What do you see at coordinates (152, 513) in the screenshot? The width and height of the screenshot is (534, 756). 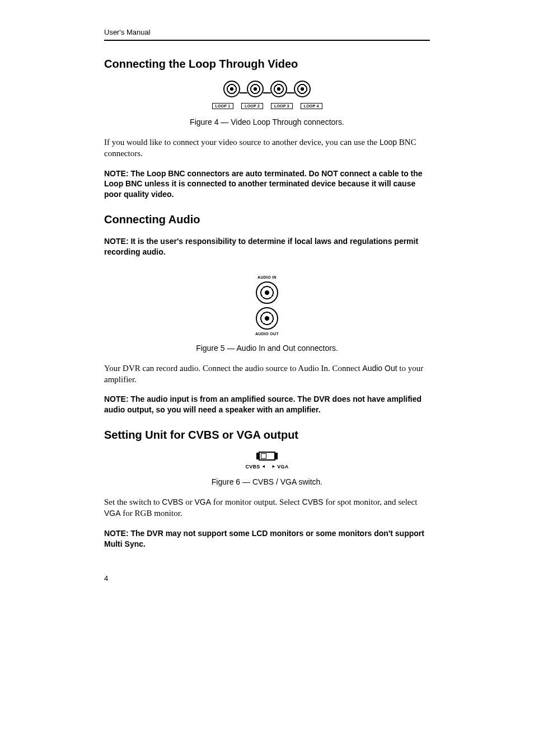 I see `text-run: for RGB monitor.` at bounding box center [152, 513].